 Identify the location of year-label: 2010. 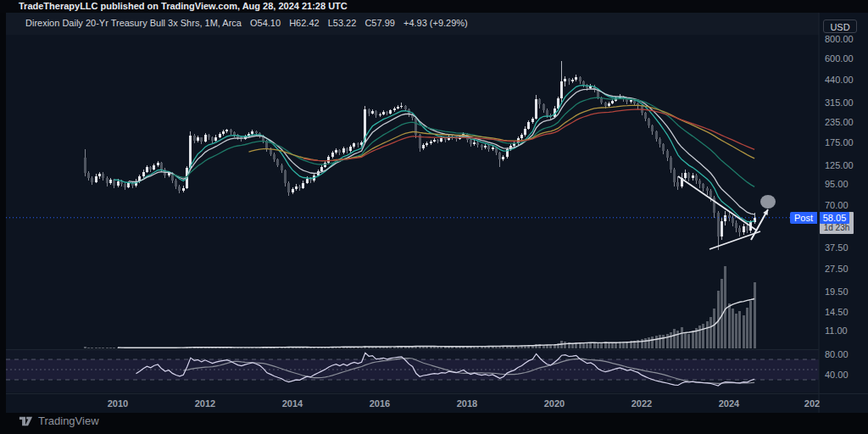
(118, 403).